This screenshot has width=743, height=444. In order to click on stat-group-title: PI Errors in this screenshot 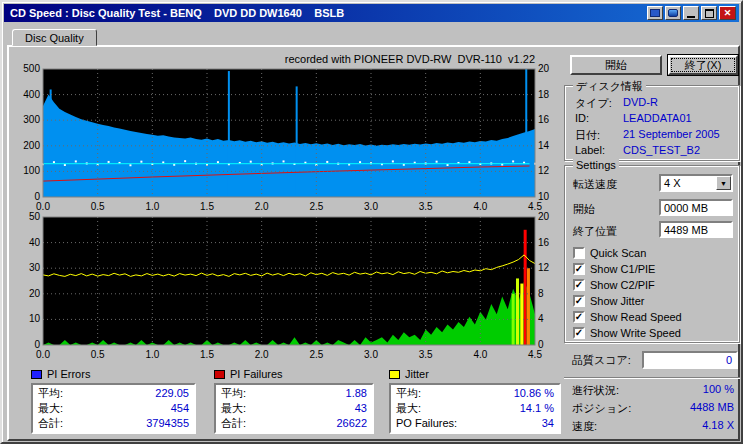, I will do `click(68, 374)`.